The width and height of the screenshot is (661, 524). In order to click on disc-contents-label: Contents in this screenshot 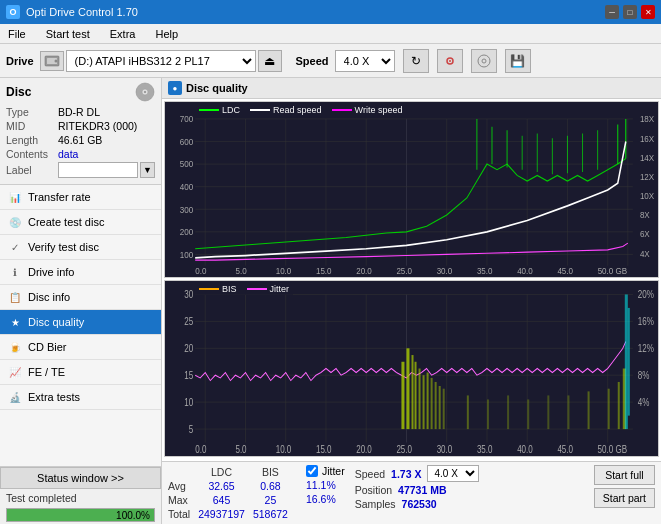, I will do `click(32, 154)`.